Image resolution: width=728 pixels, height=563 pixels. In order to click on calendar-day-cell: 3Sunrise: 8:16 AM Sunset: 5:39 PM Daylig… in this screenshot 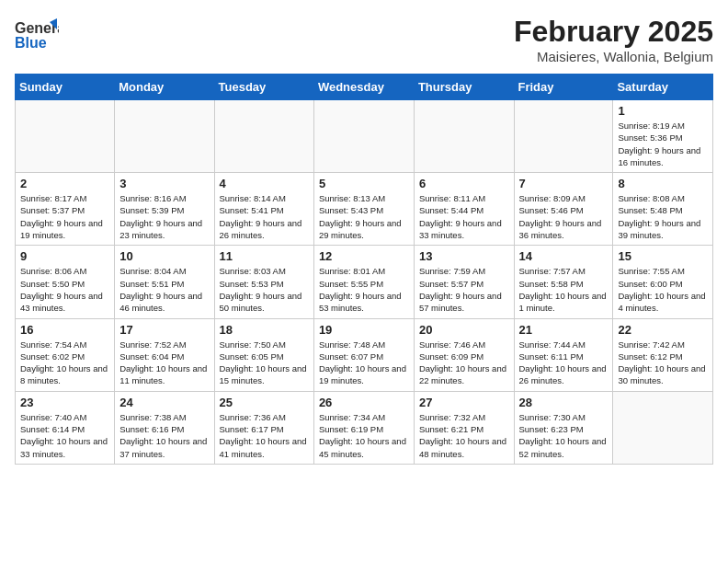, I will do `click(165, 210)`.